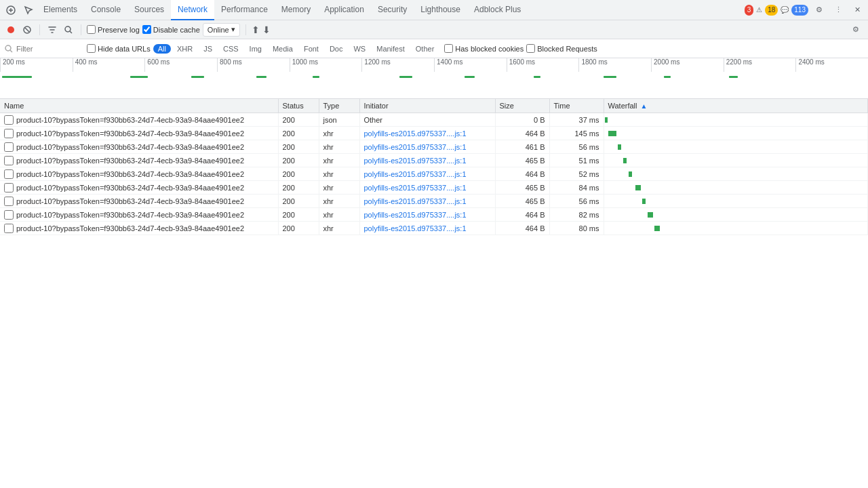  Describe the element at coordinates (339, 106) in the screenshot. I see `col-header-type: Type` at that location.